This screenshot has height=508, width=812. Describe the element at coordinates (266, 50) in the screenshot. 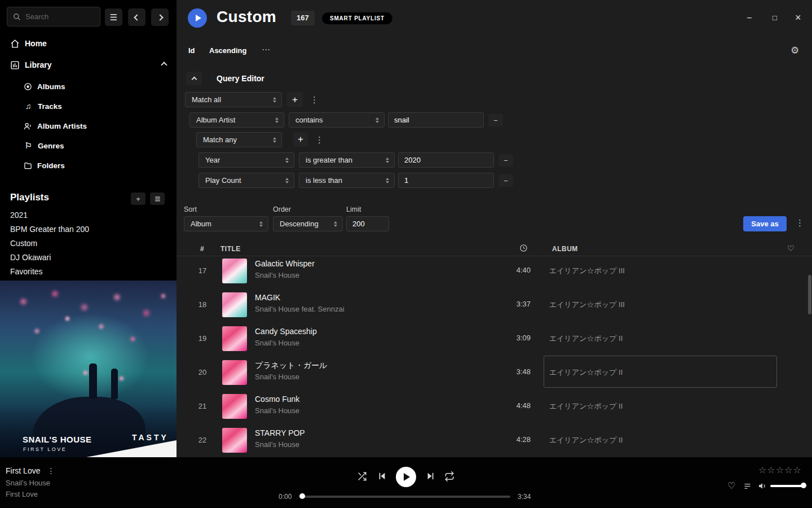

I see `more-options-button: ⋯` at that location.